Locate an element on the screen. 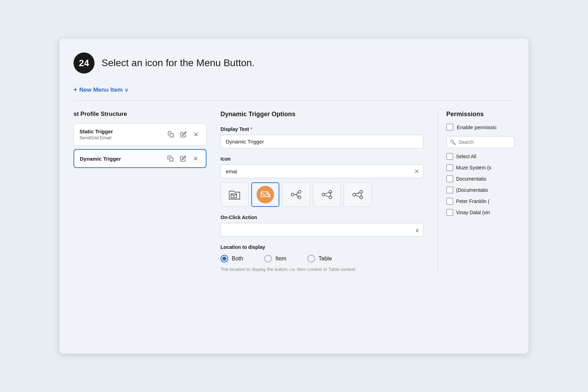 Image resolution: width=588 pixels, height=392 pixels. enable-permissions-label: Enable permissic is located at coordinates (477, 127).